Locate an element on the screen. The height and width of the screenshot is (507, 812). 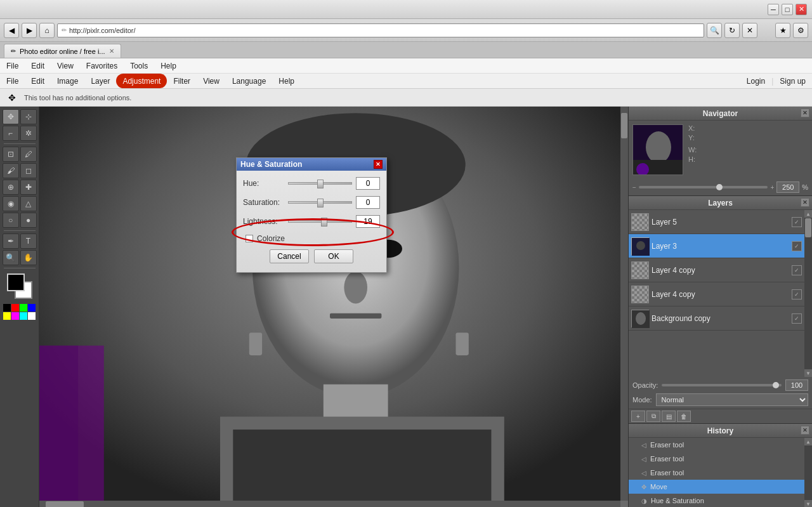
os-menu-file: File is located at coordinates (13, 66).